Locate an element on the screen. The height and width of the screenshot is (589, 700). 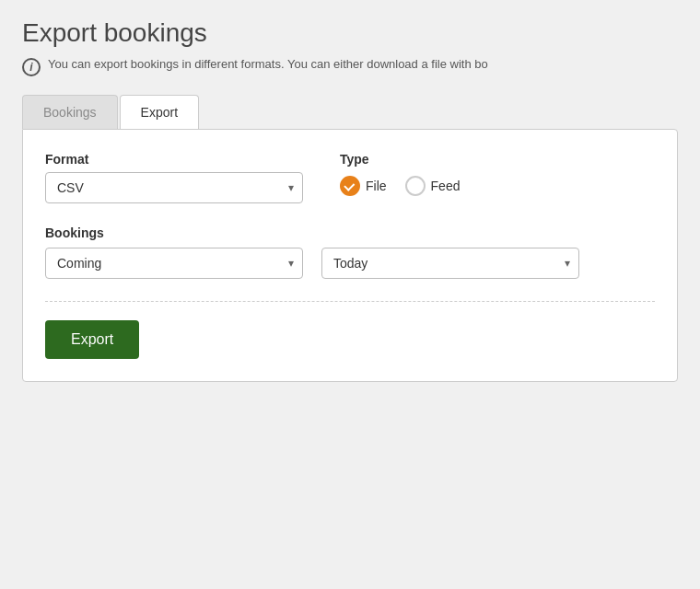
bookings-select-wrapper: Coming Past All ▾ is located at coordinates (174, 263).